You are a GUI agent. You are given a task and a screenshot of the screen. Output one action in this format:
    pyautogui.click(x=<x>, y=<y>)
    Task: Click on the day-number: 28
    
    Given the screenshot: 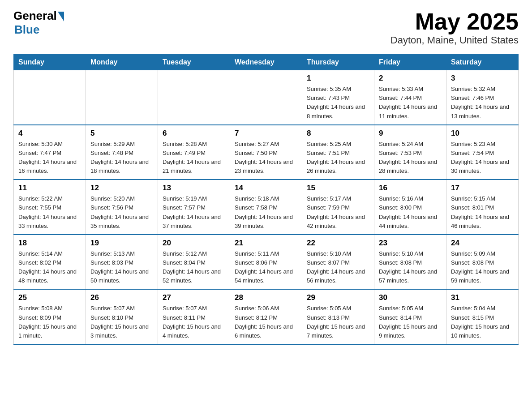 What is the action you would take?
    pyautogui.click(x=266, y=298)
    